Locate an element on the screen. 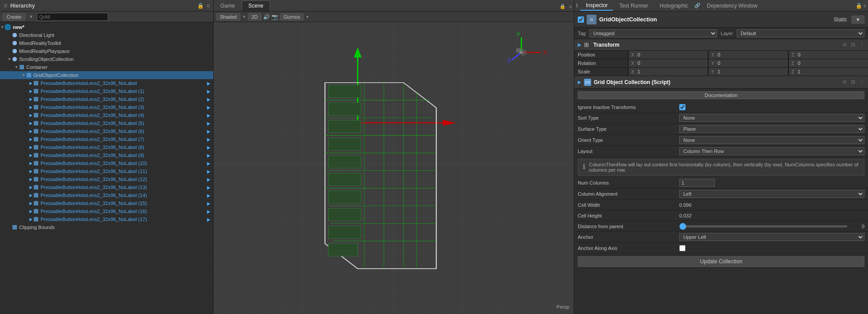  tab-dependency: Dependency Window is located at coordinates (732, 6).